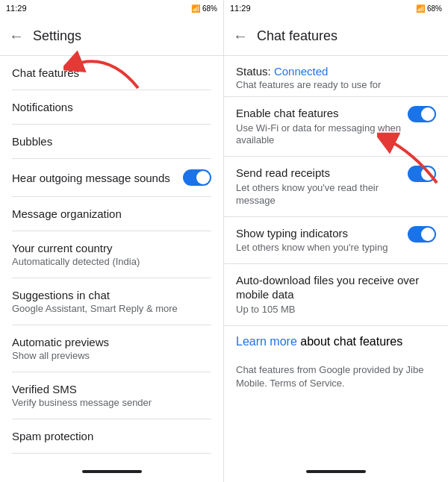  I want to click on cf-status-subtitle: Chat features are ready to use for, so click(336, 85).